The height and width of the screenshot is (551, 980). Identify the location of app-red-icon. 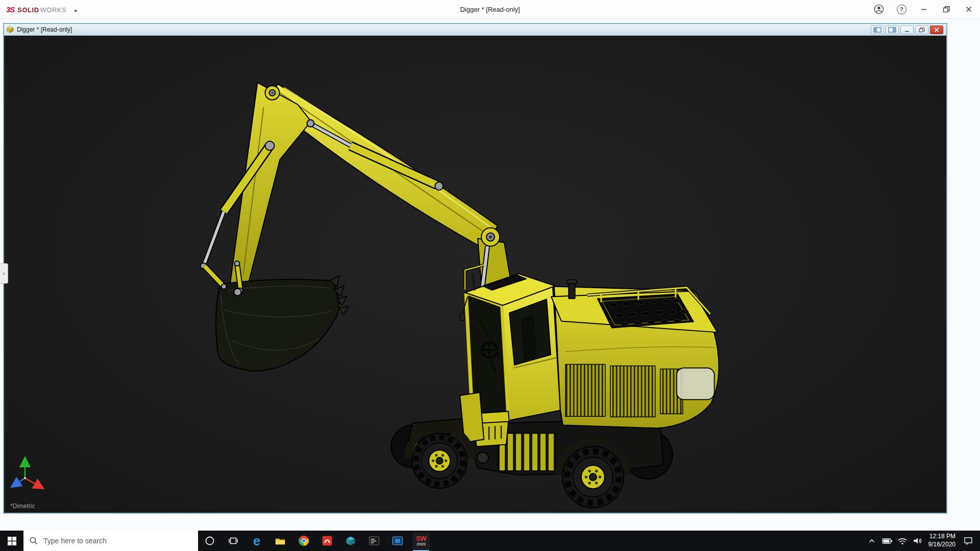
(327, 541).